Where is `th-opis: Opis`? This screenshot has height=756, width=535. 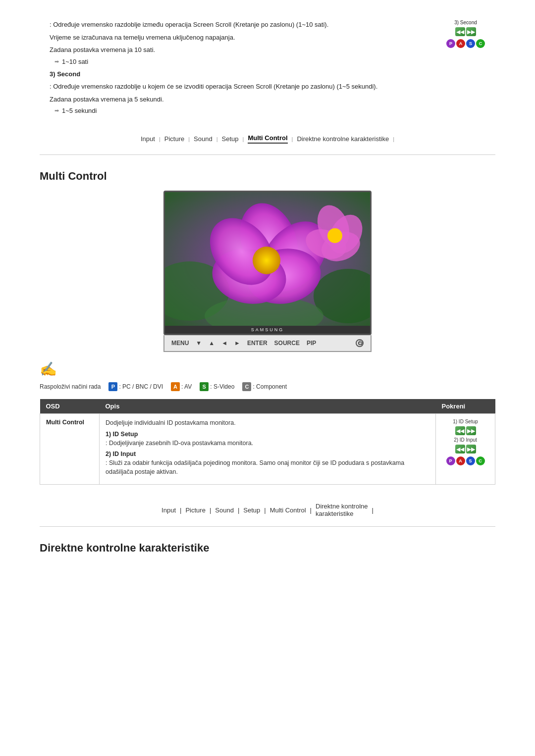 th-opis: Opis is located at coordinates (268, 406).